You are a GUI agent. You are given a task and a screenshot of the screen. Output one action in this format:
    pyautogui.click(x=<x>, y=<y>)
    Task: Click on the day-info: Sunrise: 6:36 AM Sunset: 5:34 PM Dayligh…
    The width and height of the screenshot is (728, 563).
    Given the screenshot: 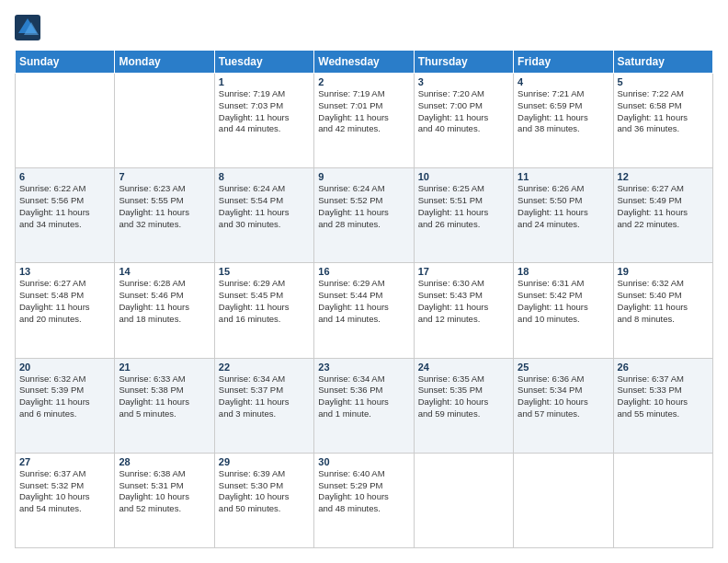 What is the action you would take?
    pyautogui.click(x=563, y=397)
    